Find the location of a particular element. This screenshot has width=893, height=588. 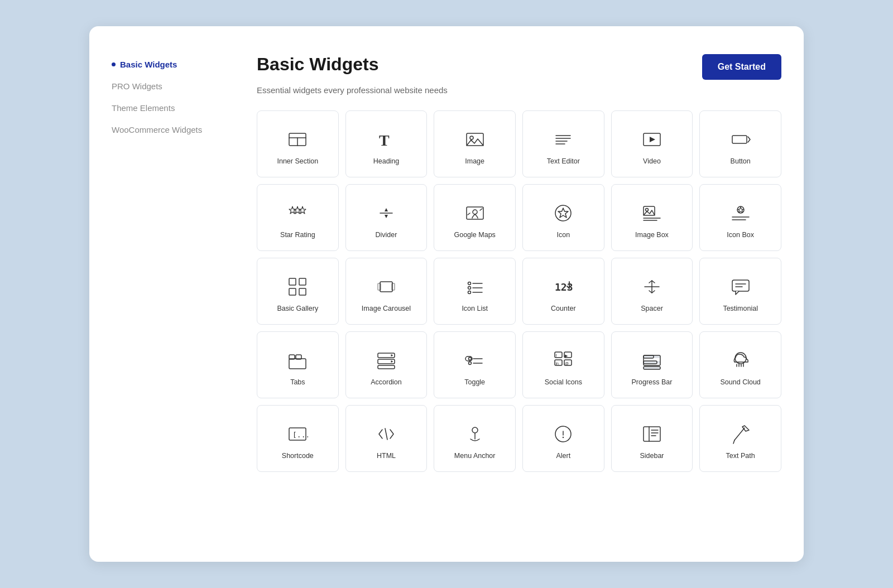

widget-google-maps: Google Maps is located at coordinates (474, 218).